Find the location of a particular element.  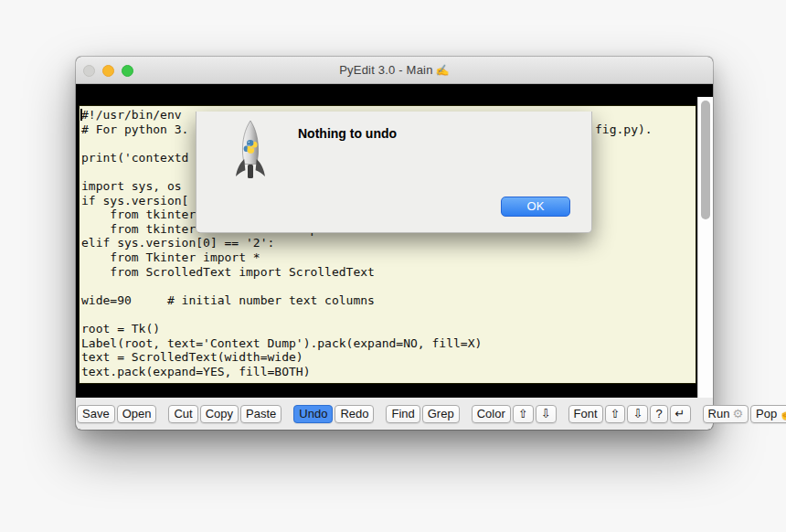

code-line: text = ScrolledText(width=wide) is located at coordinates (388, 357).